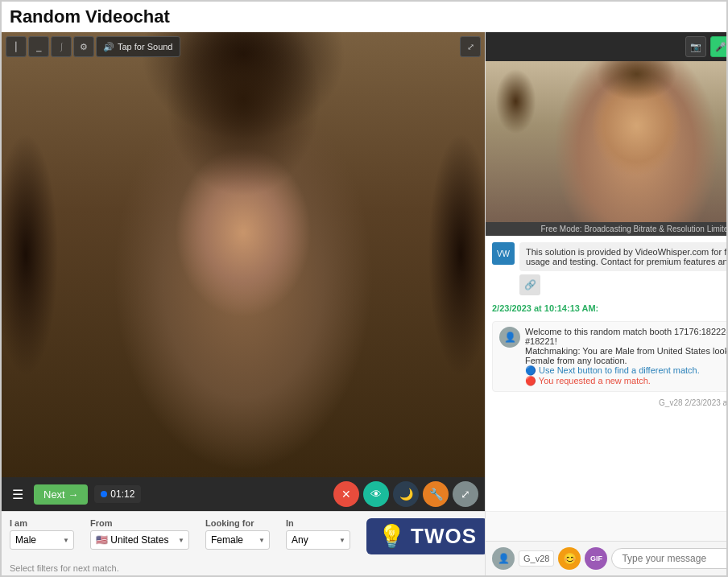 Image resolution: width=728 pixels, height=577 pixels. I want to click on free-mode-text: Free Mode: Broadcasting Bitrate & Resolu…, so click(635, 229).